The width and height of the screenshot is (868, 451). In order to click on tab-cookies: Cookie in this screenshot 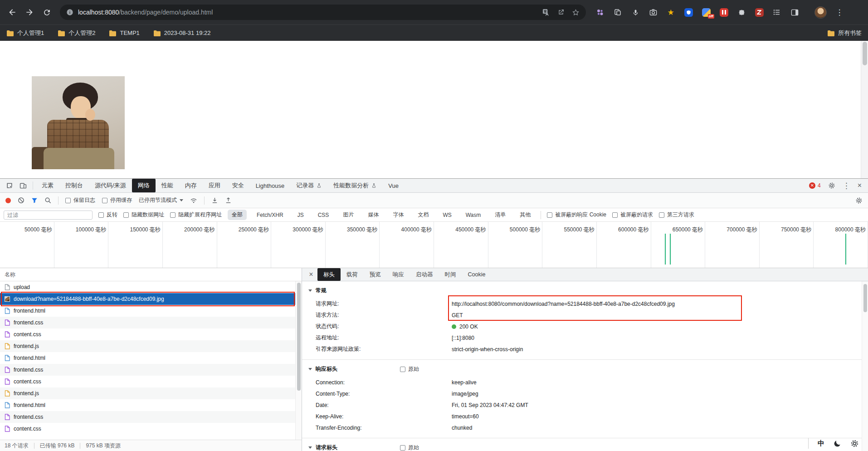, I will do `click(477, 275)`.